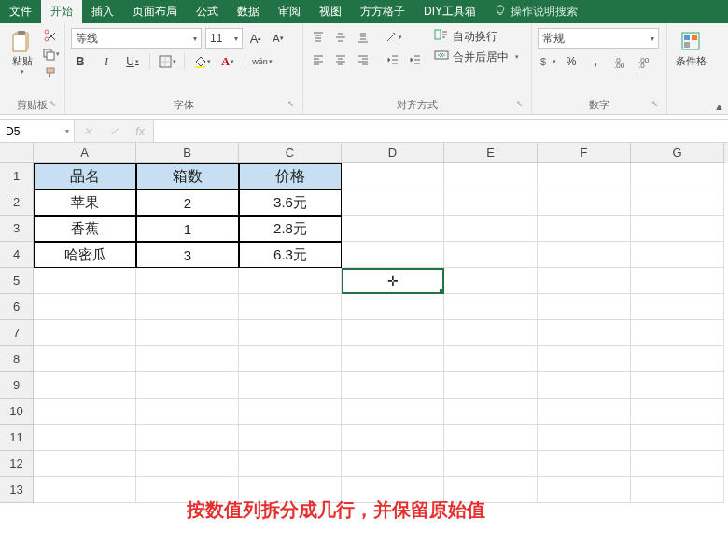 Image resolution: width=728 pixels, height=560 pixels. What do you see at coordinates (491, 359) in the screenshot?
I see `cell-E8` at bounding box center [491, 359].